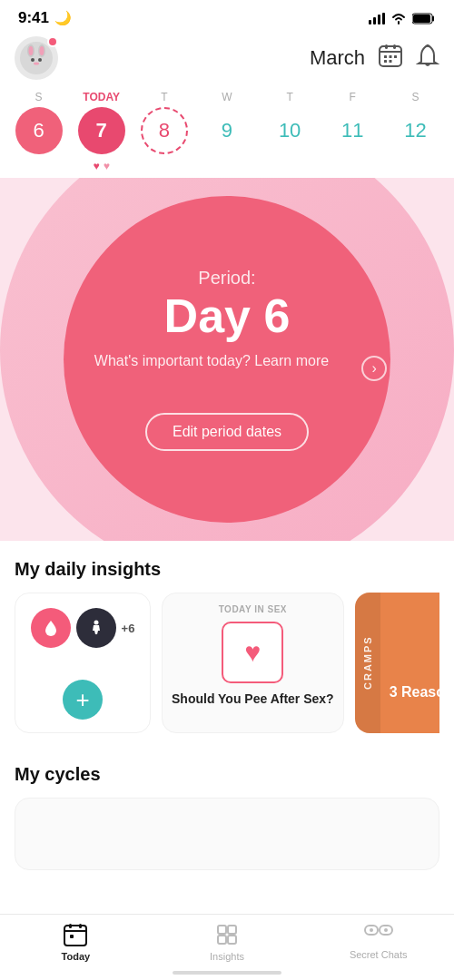 This screenshot has height=980, width=454. What do you see at coordinates (227, 973) in the screenshot?
I see `home-indicator` at bounding box center [227, 973].